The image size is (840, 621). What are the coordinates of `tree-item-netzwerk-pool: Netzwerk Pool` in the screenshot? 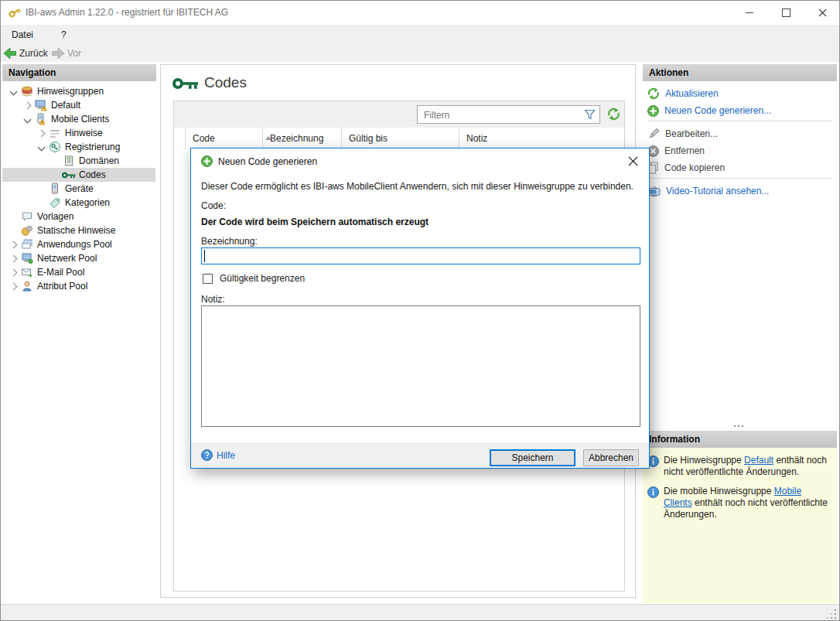 It's located at (79, 258).